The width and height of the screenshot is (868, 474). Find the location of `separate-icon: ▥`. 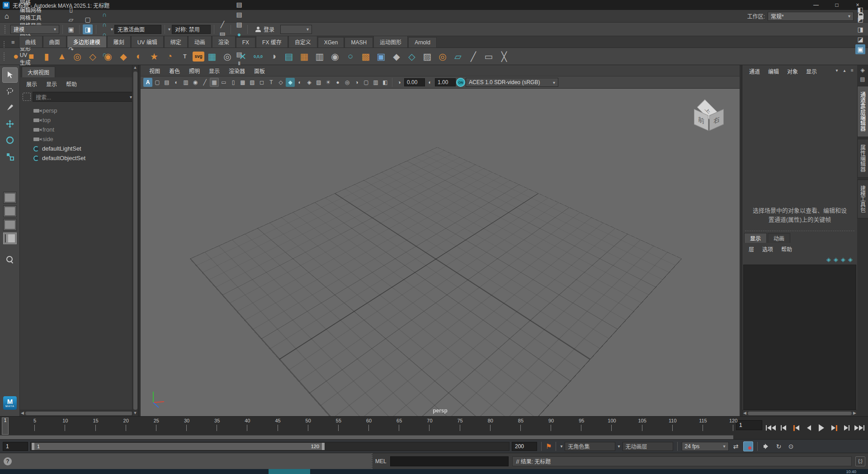

separate-icon: ▥ is located at coordinates (320, 57).